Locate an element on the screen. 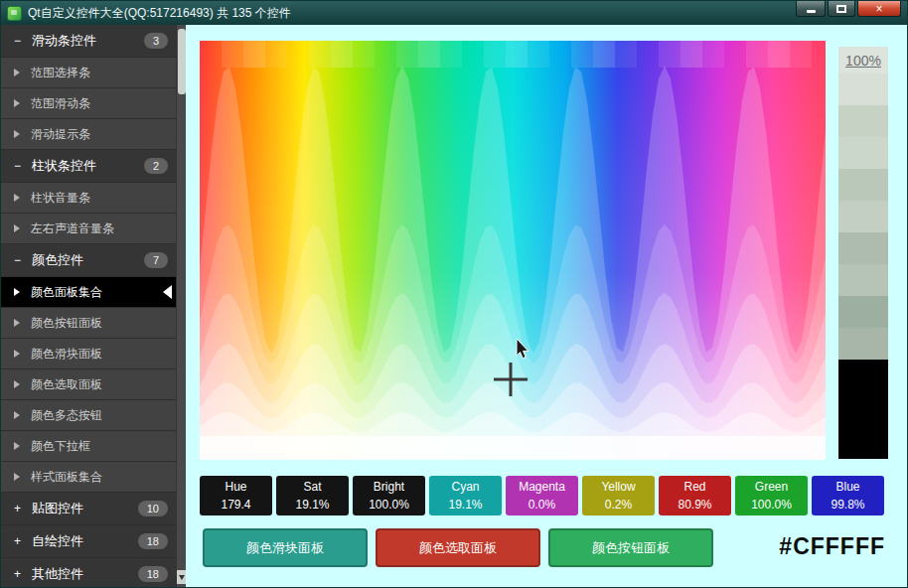 Image resolution: width=908 pixels, height=588 pixels. panel-button-颜色滑块面板: 颜色滑块面板 is located at coordinates (285, 548).